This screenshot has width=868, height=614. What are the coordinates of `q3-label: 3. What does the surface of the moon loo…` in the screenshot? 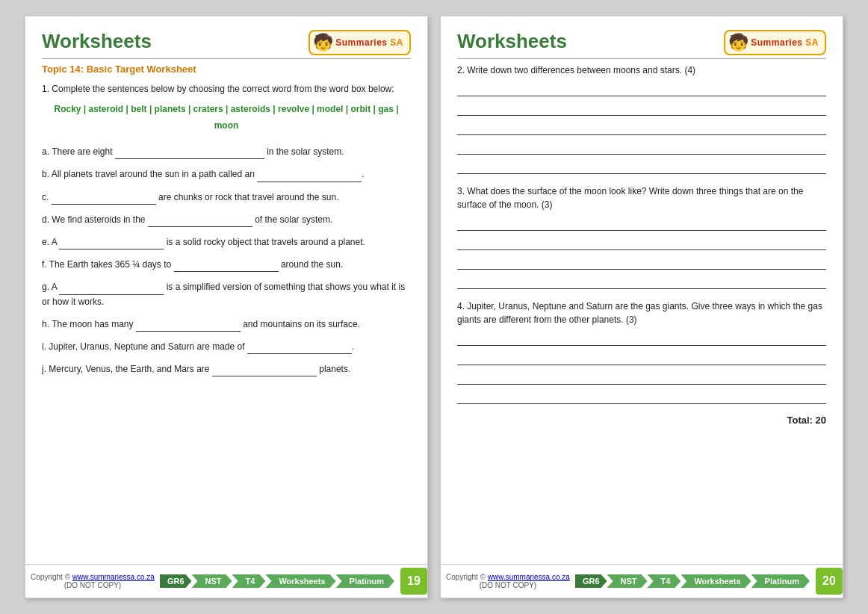 It's located at (642, 198).